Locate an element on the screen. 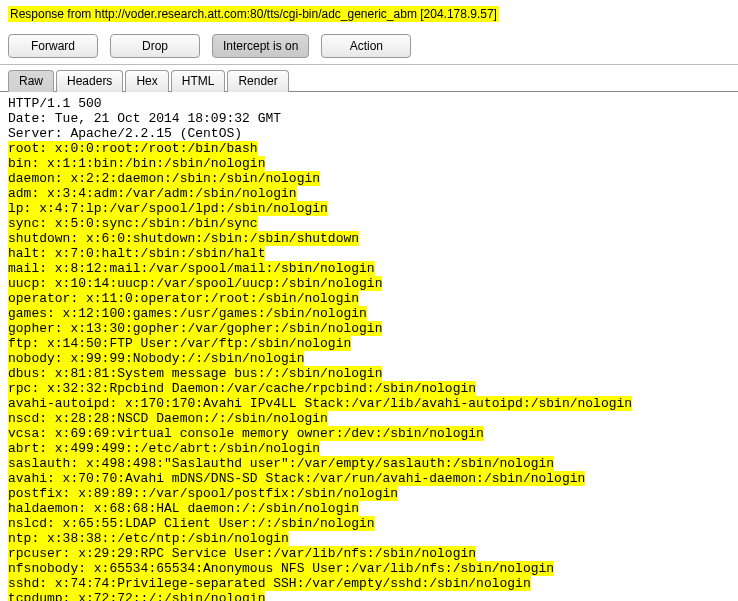 Image resolution: width=738 pixels, height=601 pixels. passwd-entry-line: nobody: x:99:99:Nobody:/:/sbin/nologin is located at coordinates (369, 358).